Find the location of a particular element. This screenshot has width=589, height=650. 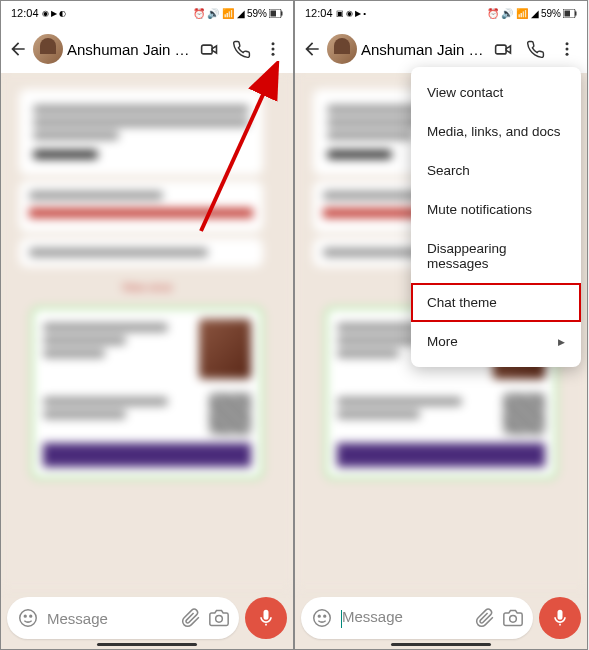

menu-more: More▶ is located at coordinates (496, 342).